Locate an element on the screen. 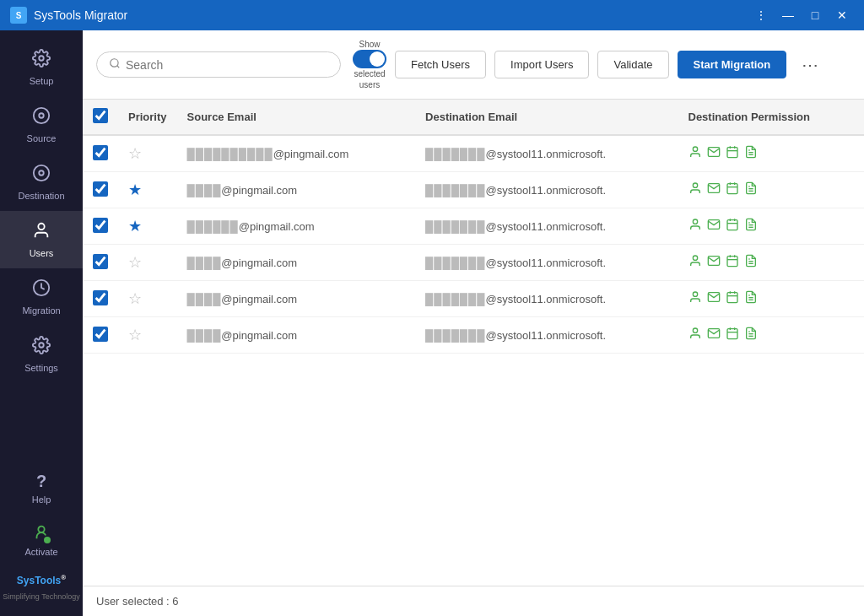 The height and width of the screenshot is (616, 864). sidebar-label-migration: Migration is located at coordinates (40, 311).